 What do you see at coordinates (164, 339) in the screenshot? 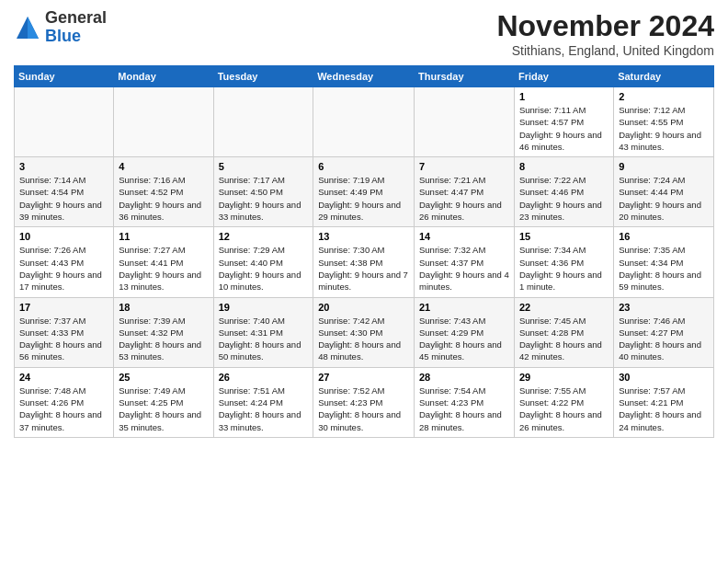
I see `day-info: Sunrise: 7:39 AMSunset: 4:32 PMDaylight:…` at bounding box center [164, 339].